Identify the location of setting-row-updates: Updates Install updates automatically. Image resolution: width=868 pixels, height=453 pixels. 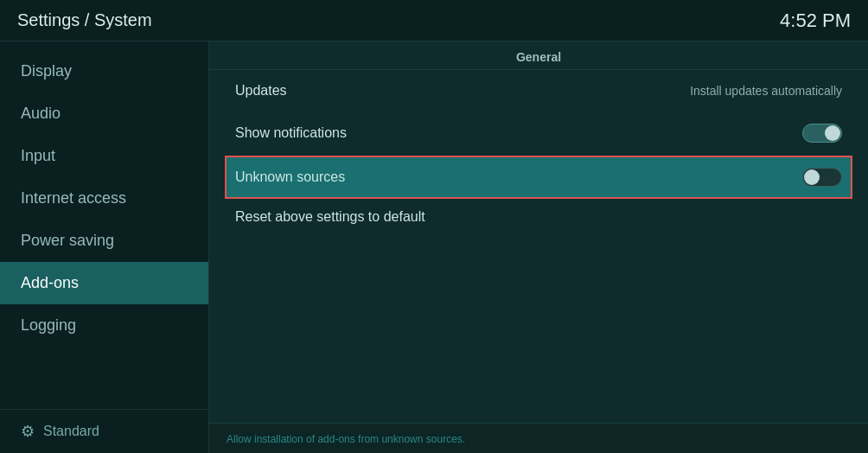
(539, 91).